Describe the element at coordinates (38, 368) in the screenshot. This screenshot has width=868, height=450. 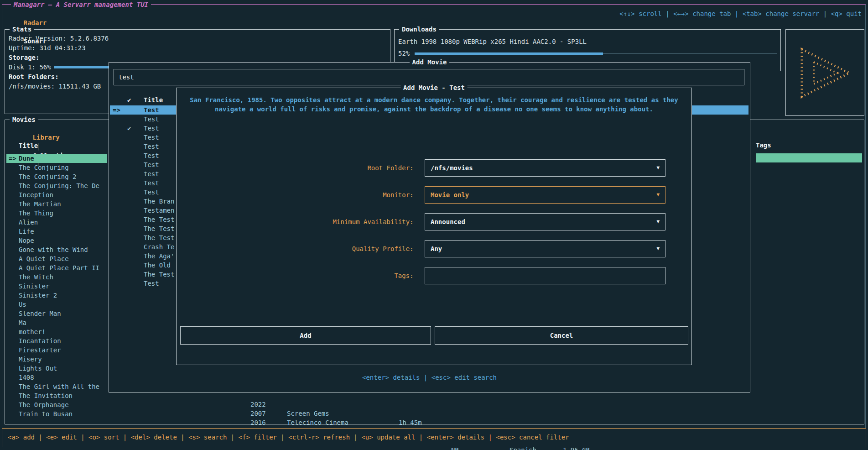
I see `movie-title: Lights Out` at that location.